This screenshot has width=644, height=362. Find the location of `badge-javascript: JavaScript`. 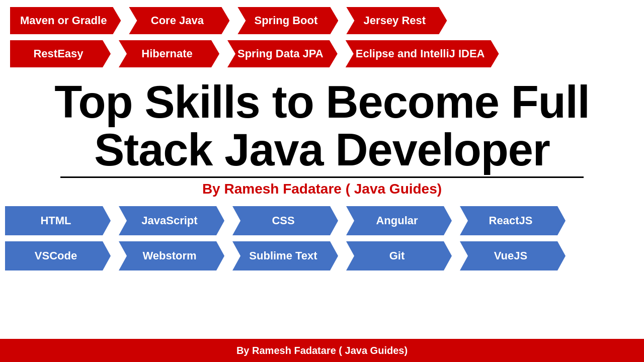

badge-javascript: JavaScript is located at coordinates (172, 221).